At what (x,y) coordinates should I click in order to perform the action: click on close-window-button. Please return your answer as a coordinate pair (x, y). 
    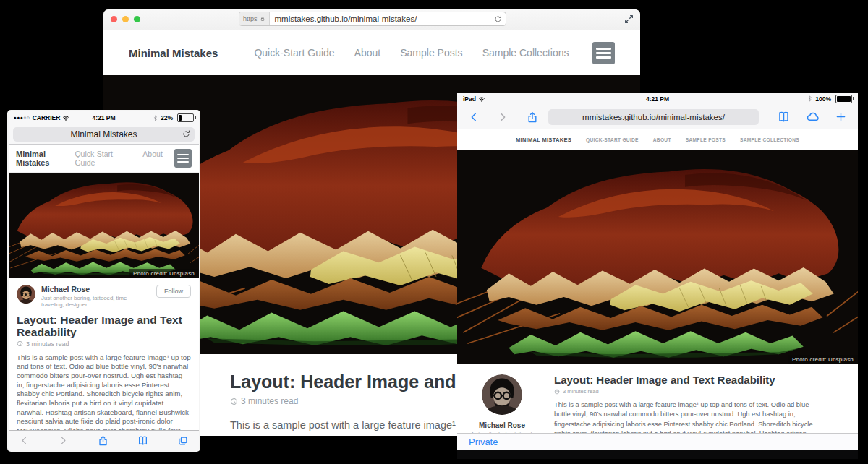
    Looking at the image, I should click on (114, 19).